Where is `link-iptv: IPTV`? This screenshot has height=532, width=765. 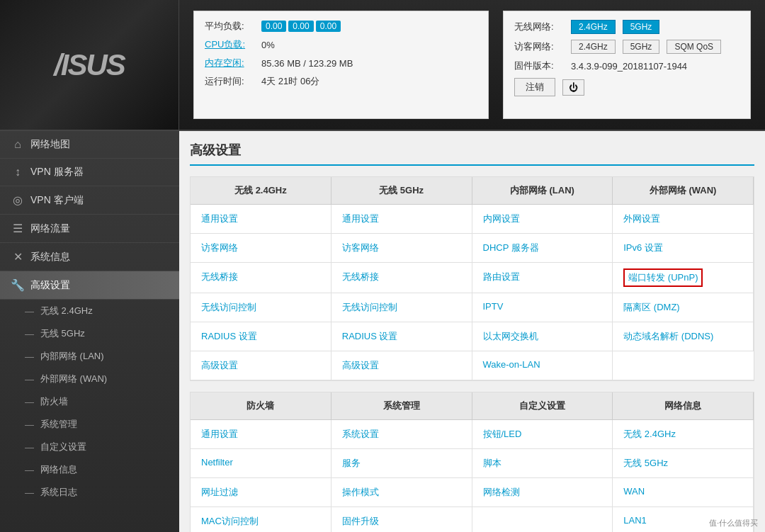
link-iptv: IPTV is located at coordinates (543, 306).